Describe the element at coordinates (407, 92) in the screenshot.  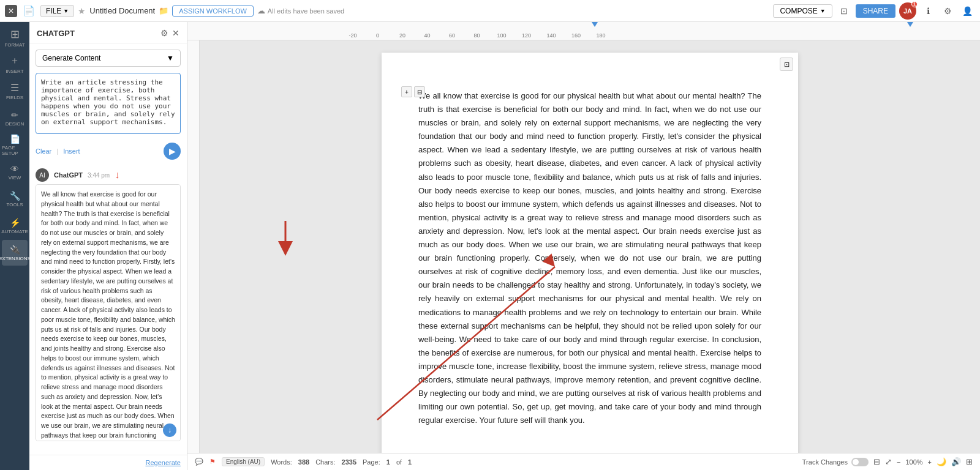
I see `text-add-button: +` at that location.